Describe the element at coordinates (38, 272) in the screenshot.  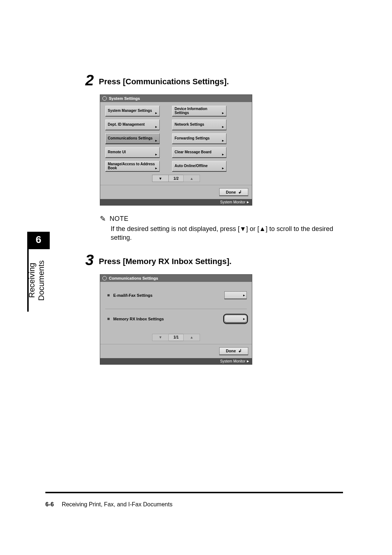
I see `side-chapter-tab: 6 Receiving Documents` at that location.